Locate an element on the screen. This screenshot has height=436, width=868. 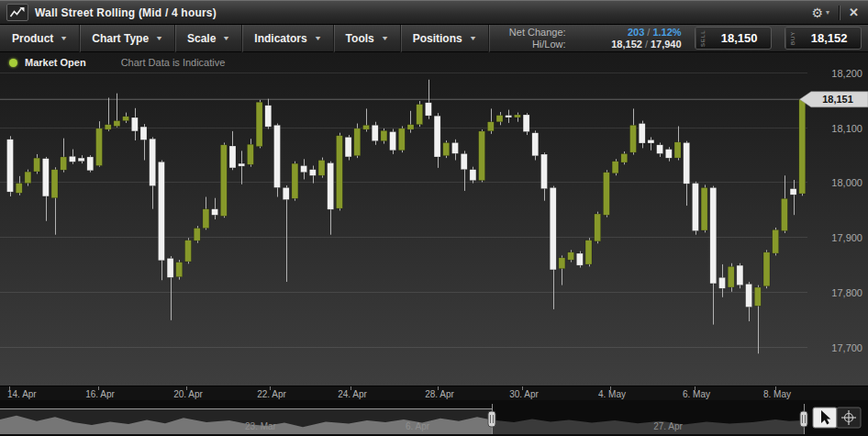
net-change-value: 203/1.12% is located at coordinates (624, 33).